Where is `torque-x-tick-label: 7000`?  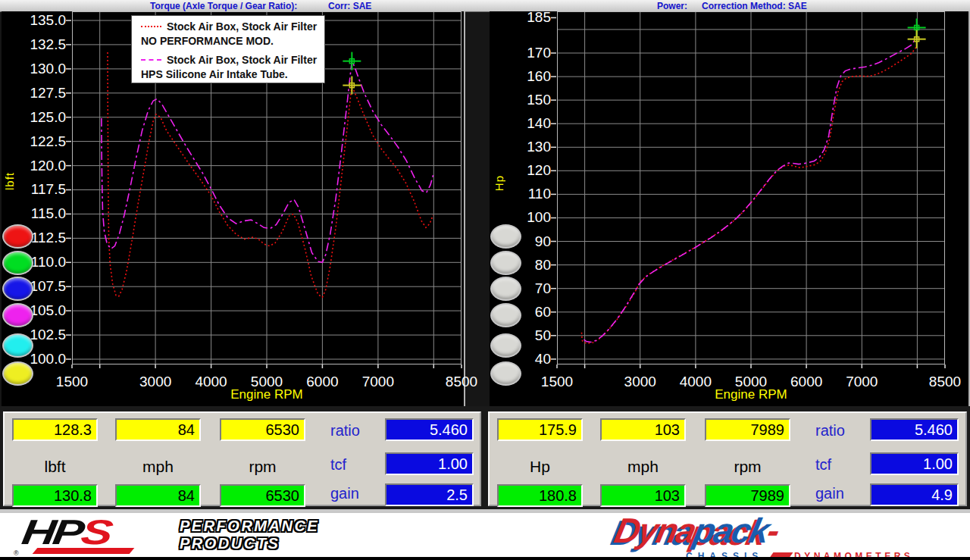 torque-x-tick-label: 7000 is located at coordinates (378, 382).